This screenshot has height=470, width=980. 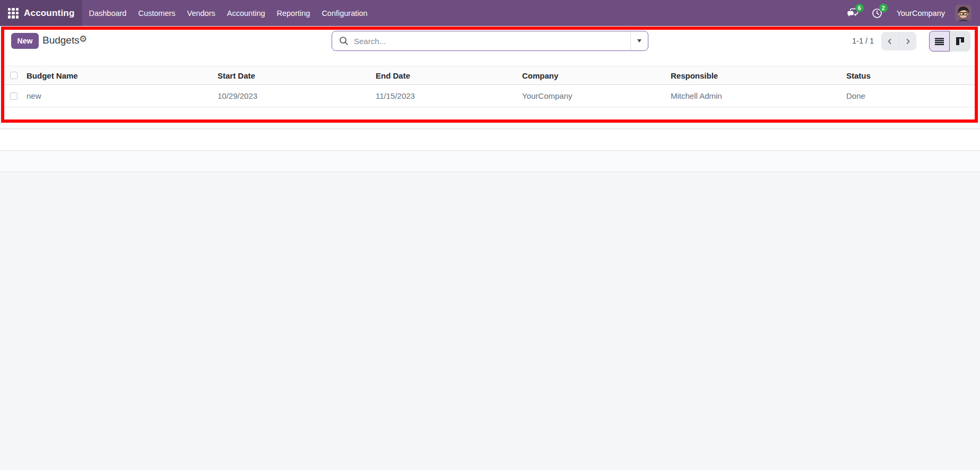 What do you see at coordinates (890, 41) in the screenshot?
I see `pager-previous-button` at bounding box center [890, 41].